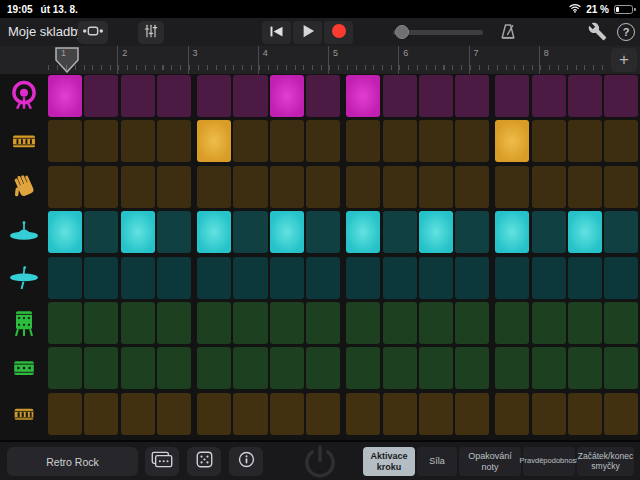  Describe the element at coordinates (24, 187) in the screenshot. I see `clap-icon` at that location.